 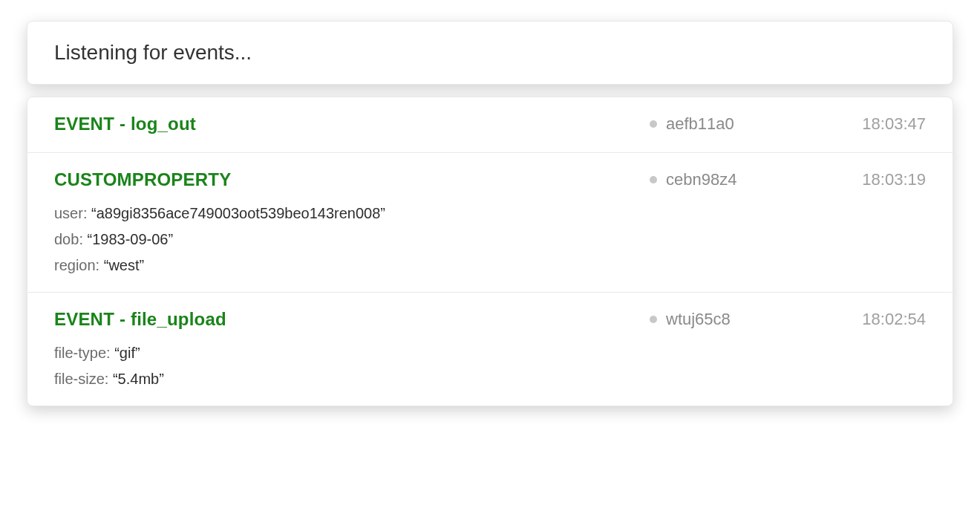 What do you see at coordinates (140, 319) in the screenshot?
I see `event-title: EVENT - file_upload` at bounding box center [140, 319].